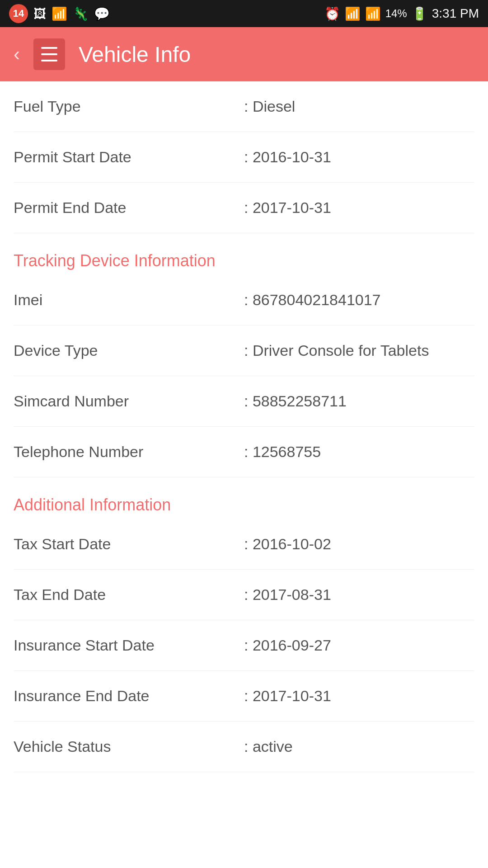 This screenshot has width=488, height=868. I want to click on status-bar: 14 🖼 📶 🦎 💬 ⏰ 📶 📶 14% 🔋 3:31 PM, so click(244, 14).